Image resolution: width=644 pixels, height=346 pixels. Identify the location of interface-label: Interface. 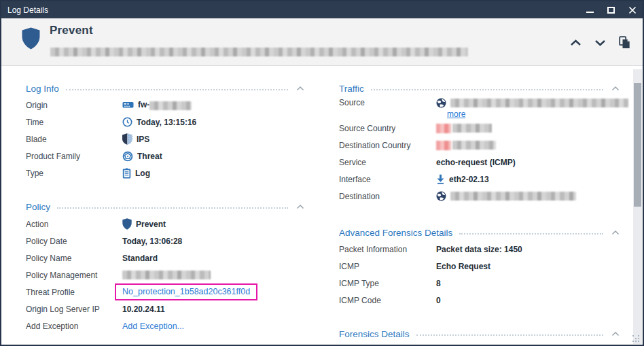
(387, 179).